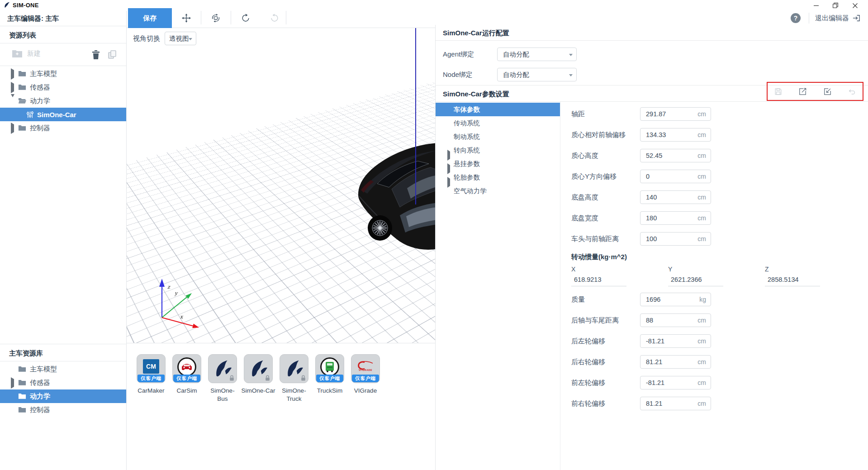 Image resolution: width=868 pixels, height=470 pixels. What do you see at coordinates (63, 410) in the screenshot?
I see `library-item-controllers: 控制器` at bounding box center [63, 410].